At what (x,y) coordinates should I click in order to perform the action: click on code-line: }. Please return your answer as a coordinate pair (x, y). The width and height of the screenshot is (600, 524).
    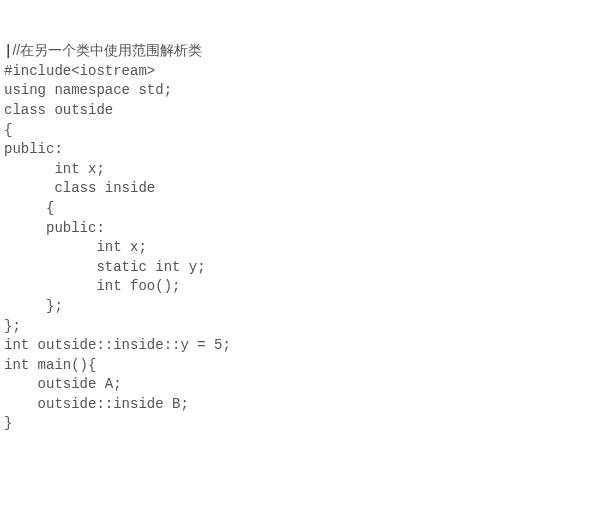
    Looking at the image, I should click on (300, 424).